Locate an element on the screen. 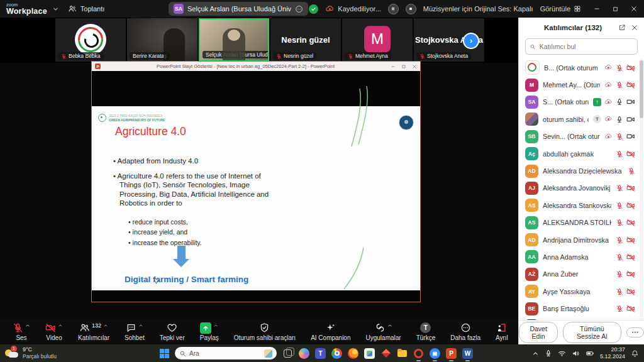 The image size is (644, 362). participant-row: SA S... (Ortak oturum sahibi) ↑ is located at coordinates (581, 102).